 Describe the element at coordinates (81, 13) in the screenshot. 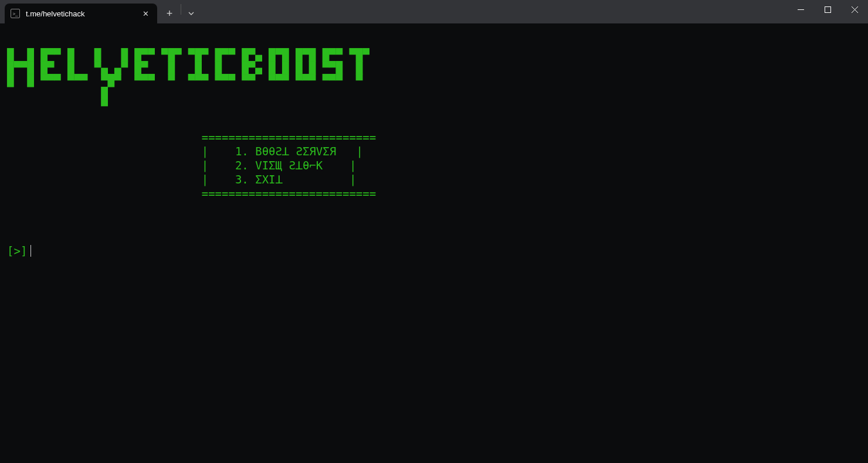

I see `tab-active: t.me/helvetichack ✕` at that location.